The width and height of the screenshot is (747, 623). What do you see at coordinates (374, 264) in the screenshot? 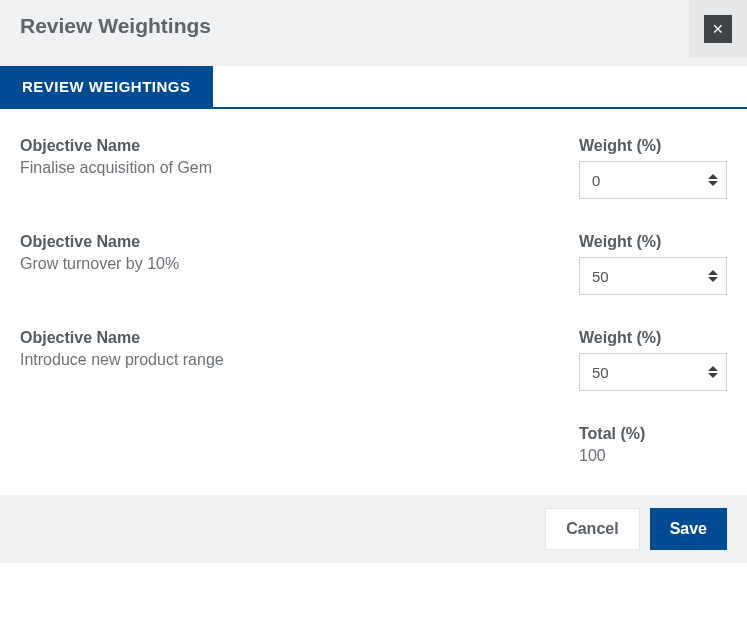
I see `objective-row: Objective Name Grow turnover by 10% Weig…` at bounding box center [374, 264].